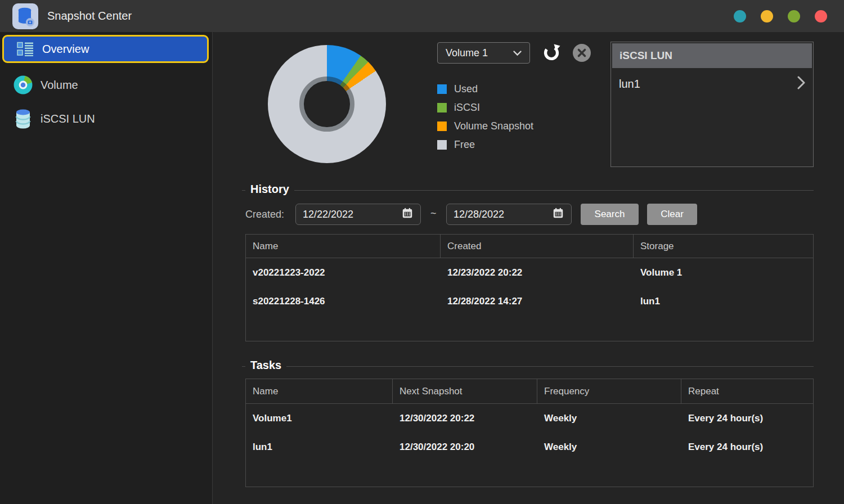 This screenshot has width=844, height=504. I want to click on sidebar-item-label: iSCSI LUN, so click(68, 119).